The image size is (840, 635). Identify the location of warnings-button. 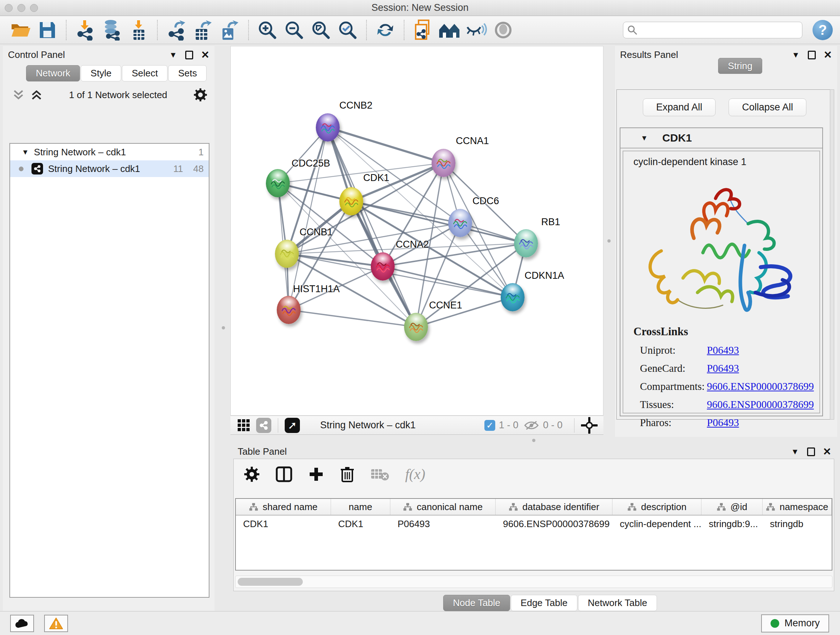
(56, 623).